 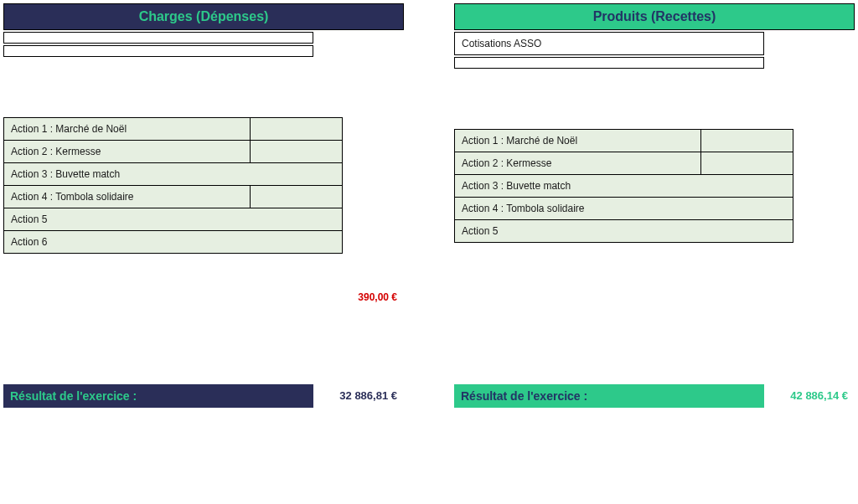 I want to click on cell-label: Cotisations ASSO, so click(x=609, y=44).